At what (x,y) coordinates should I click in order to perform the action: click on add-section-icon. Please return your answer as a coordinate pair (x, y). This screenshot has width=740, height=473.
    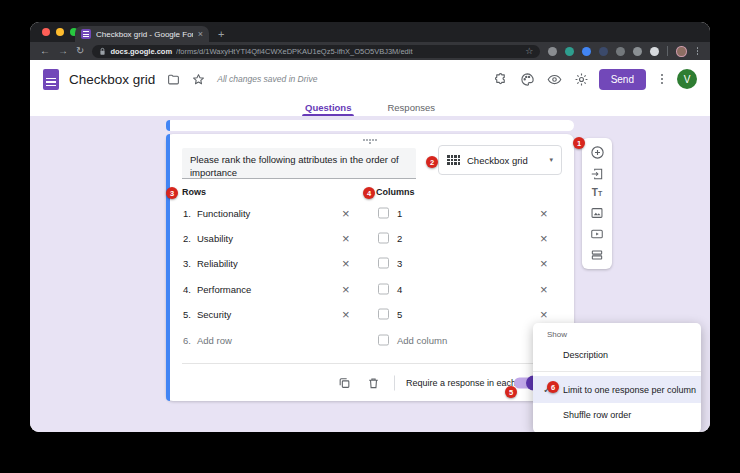
    Looking at the image, I should click on (597, 255).